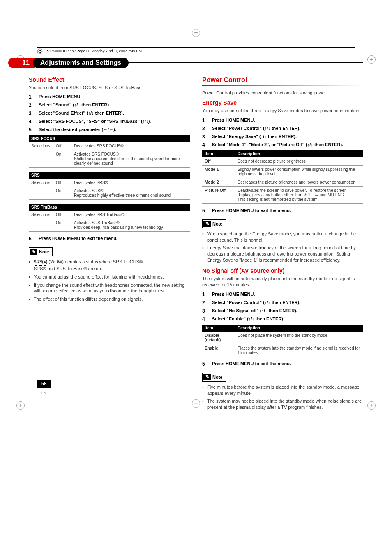  What do you see at coordinates (283, 80) in the screenshot?
I see `power-control-title: Power Control` at bounding box center [283, 80].